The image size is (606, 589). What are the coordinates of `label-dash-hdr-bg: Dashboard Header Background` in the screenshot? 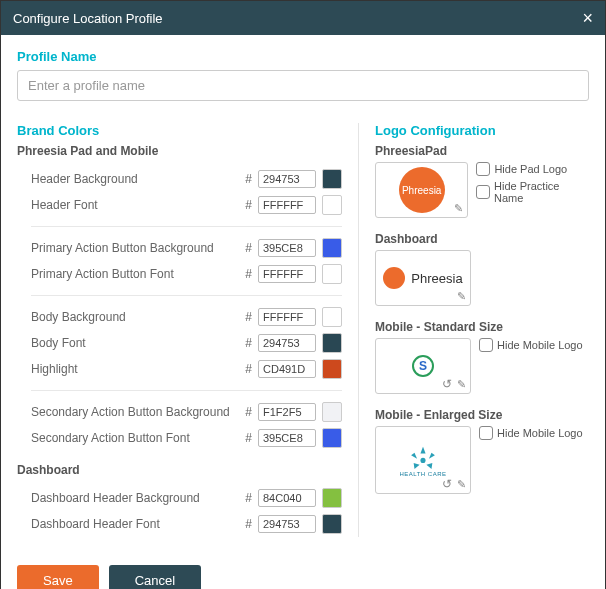 It's located at (135, 498).